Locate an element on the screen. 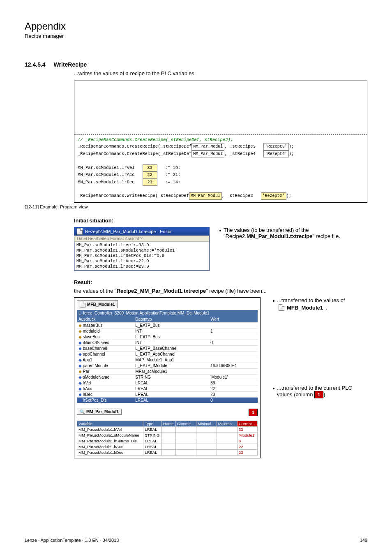 Image resolution: width=392 pixels, height=555 pixels. grid-cell: MM_Par.scModule1.lrAcc is located at coordinates (110, 447).